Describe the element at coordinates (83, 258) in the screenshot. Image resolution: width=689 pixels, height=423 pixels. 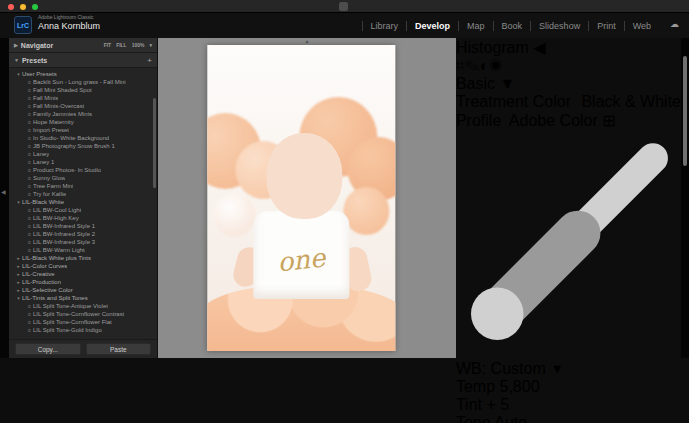
I see `preset-row: ▸ LIL-Black White plus Tints` at that location.